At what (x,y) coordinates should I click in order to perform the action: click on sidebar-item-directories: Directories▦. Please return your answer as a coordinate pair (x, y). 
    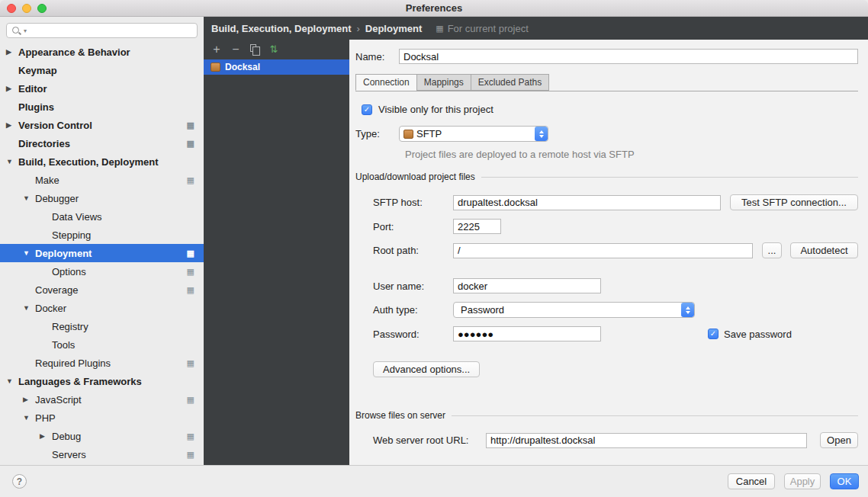
    Looking at the image, I should click on (102, 143).